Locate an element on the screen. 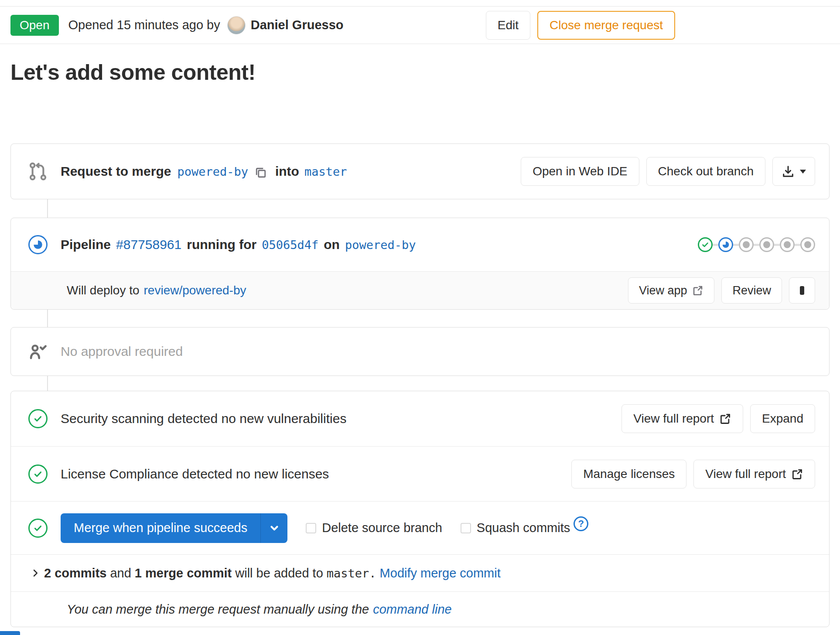  view-app-button: View app is located at coordinates (672, 290).